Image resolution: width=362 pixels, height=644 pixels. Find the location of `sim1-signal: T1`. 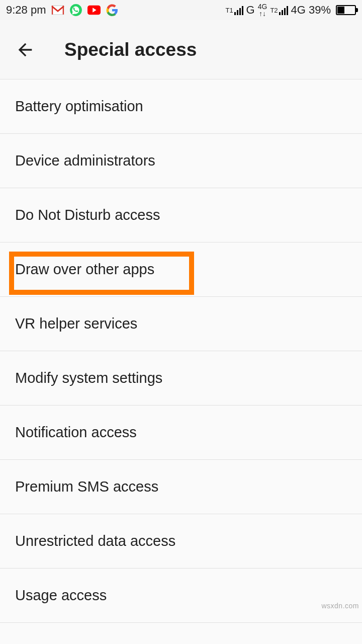

sim1-signal: T1 is located at coordinates (234, 10).